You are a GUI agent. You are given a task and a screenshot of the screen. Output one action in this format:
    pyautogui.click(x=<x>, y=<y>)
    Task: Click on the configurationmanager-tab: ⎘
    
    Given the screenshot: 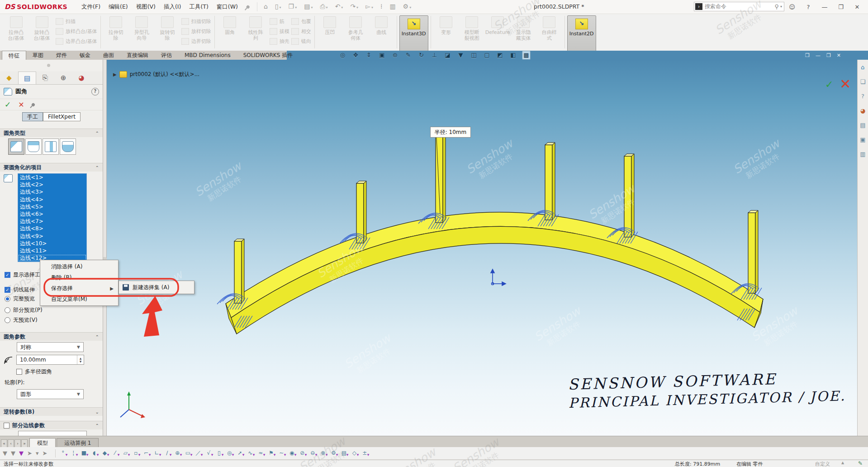 What is the action you would take?
    pyautogui.click(x=45, y=78)
    